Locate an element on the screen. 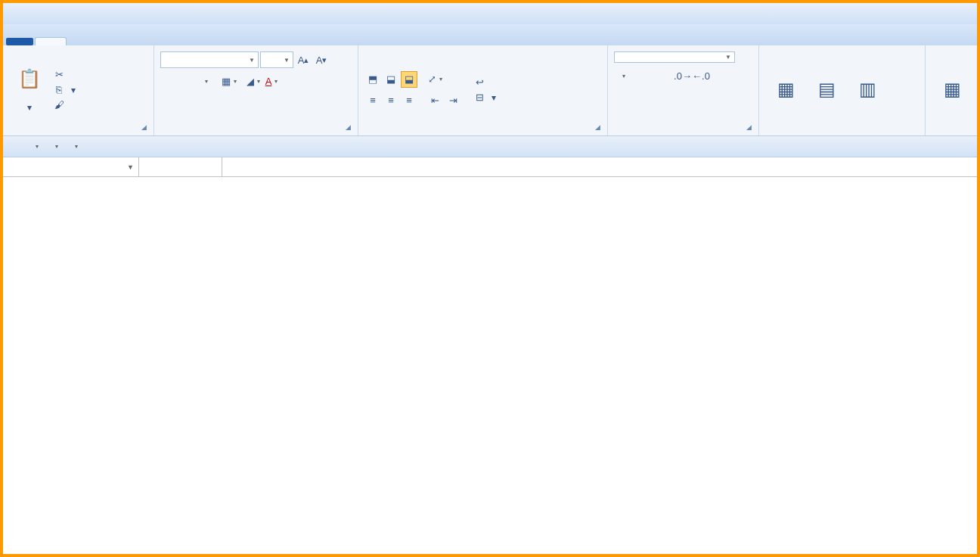  cut-button: ✂ is located at coordinates (64, 75).